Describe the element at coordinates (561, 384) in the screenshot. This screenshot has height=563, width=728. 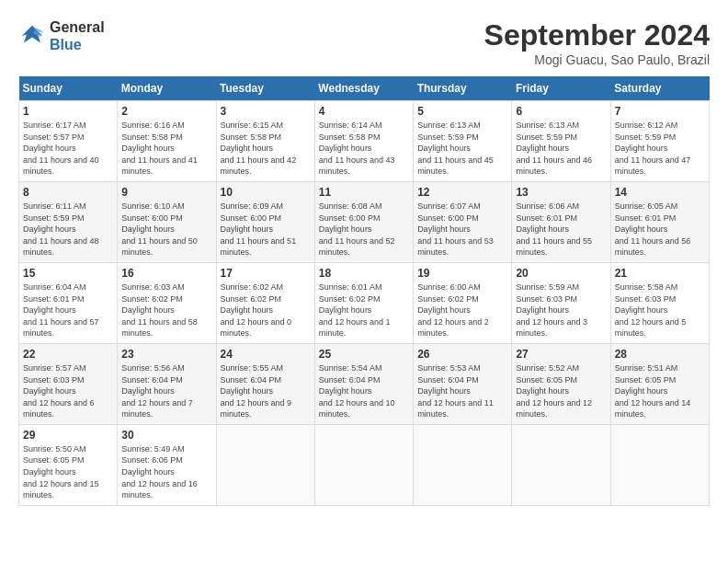
I see `calendar-cell: 27 Sunrise: 5:52 AM Sunset: 6:05 PM Dayl…` at that location.